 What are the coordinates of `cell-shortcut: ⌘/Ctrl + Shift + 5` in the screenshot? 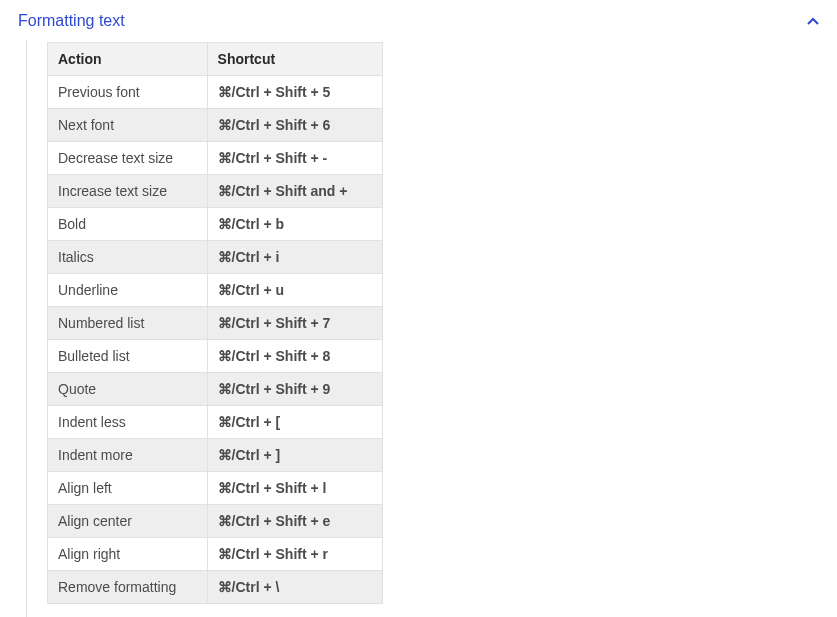 It's located at (294, 92).